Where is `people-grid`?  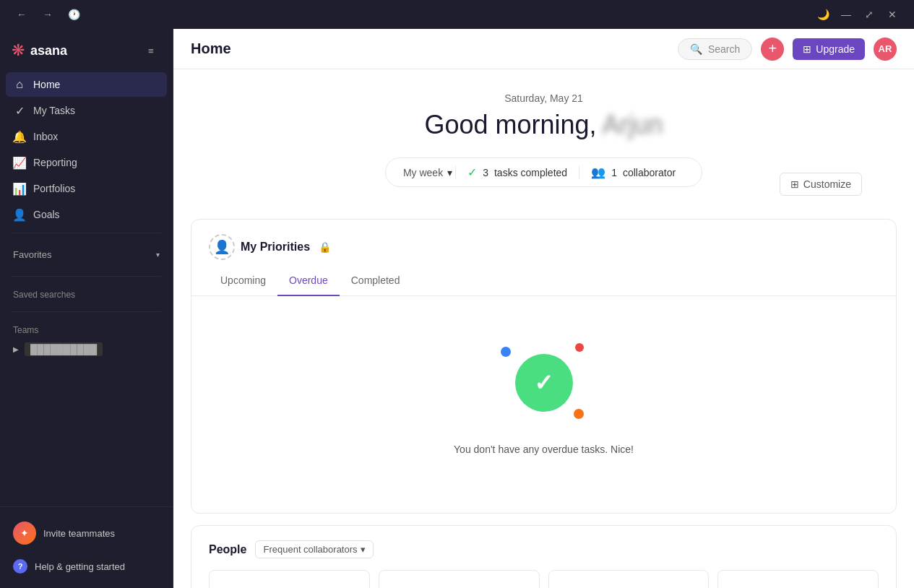
people-grid is located at coordinates (543, 579).